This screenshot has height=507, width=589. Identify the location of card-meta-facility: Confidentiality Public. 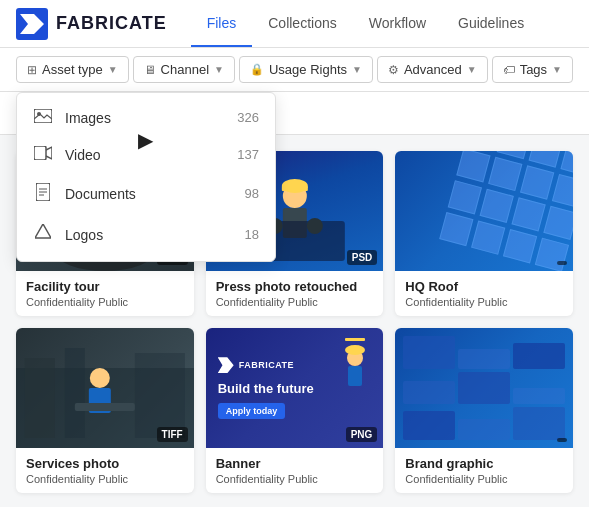
(105, 302).